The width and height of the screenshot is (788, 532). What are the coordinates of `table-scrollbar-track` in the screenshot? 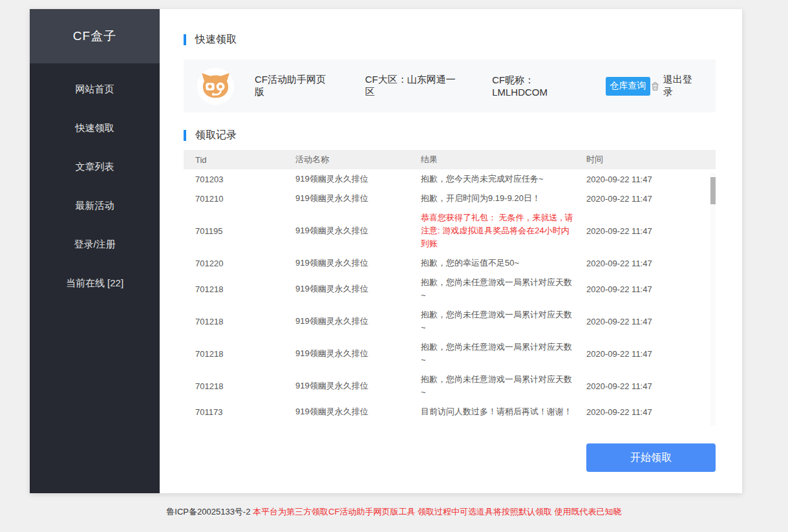 It's located at (713, 300).